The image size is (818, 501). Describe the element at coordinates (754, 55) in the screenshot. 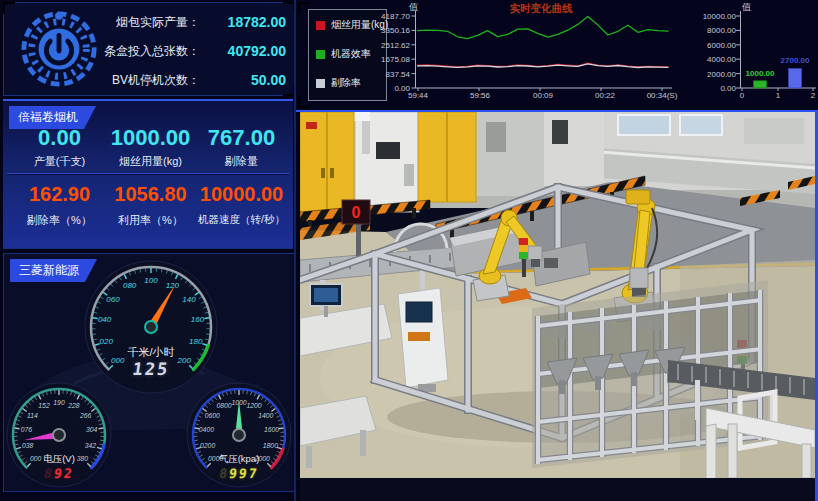

I see `bar-chart-panel: 值 10000.00 8000.00 6000.00 4000.00 2000.…` at that location.